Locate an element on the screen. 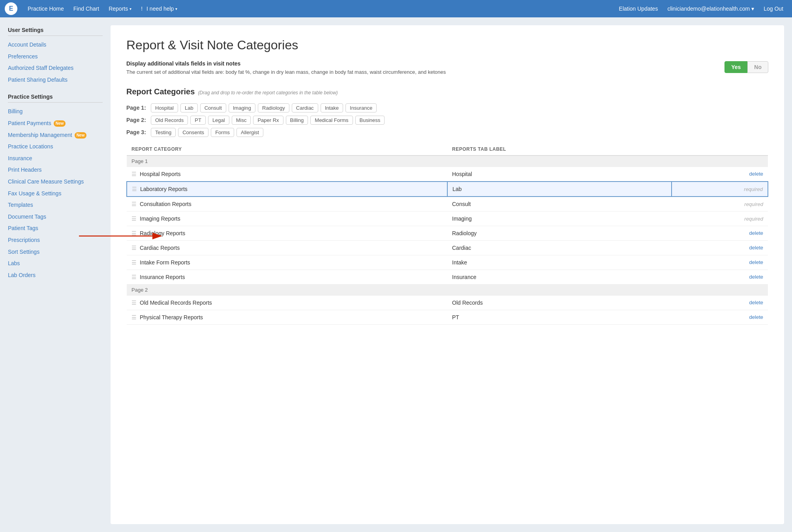 Image resolution: width=792 pixels, height=532 pixels. report-category-name: Old Medical Records Reports is located at coordinates (176, 303).